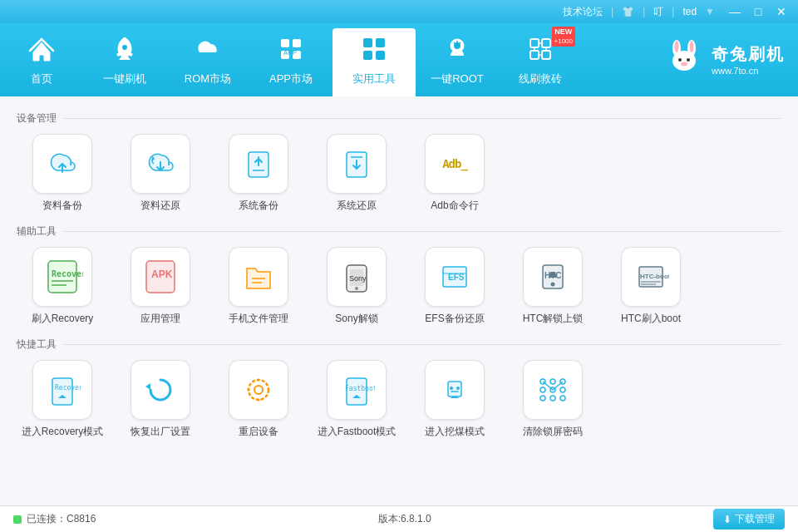 This screenshot has width=798, height=532. I want to click on home-icon, so click(42, 52).